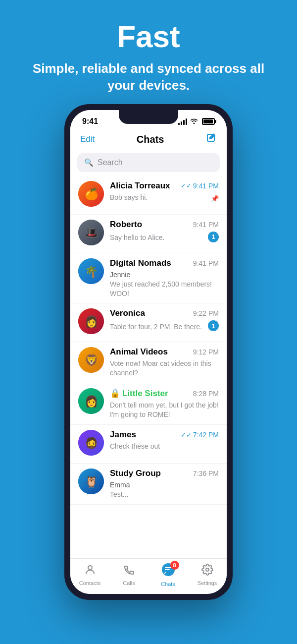 The image size is (297, 644). What do you see at coordinates (160, 197) in the screenshot?
I see `chat-preview-alicia: Bob says hi.` at bounding box center [160, 197].